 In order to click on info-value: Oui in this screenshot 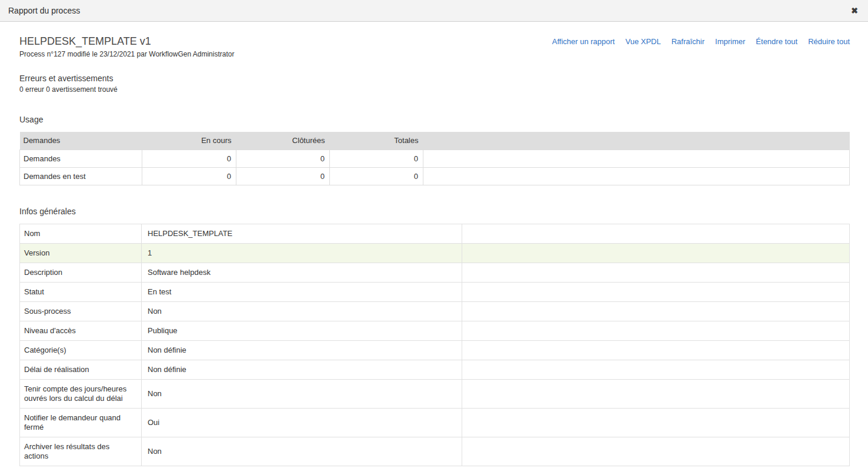, I will do `click(302, 423)`.